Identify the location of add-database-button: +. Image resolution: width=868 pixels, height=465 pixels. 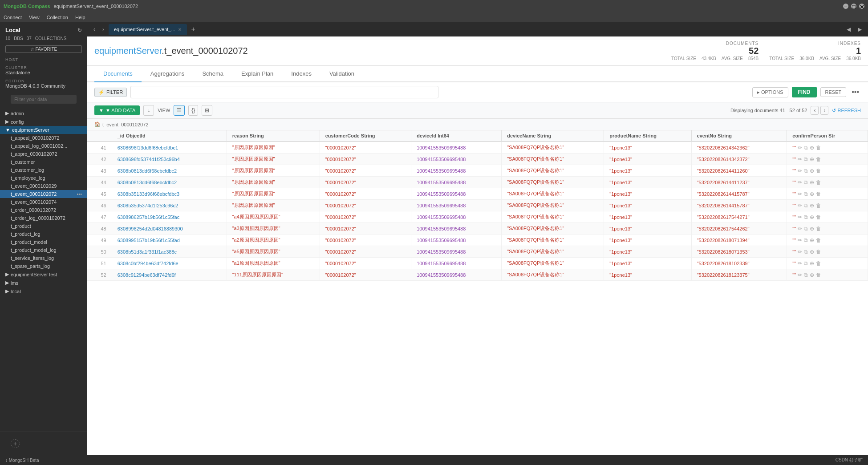
(15, 444).